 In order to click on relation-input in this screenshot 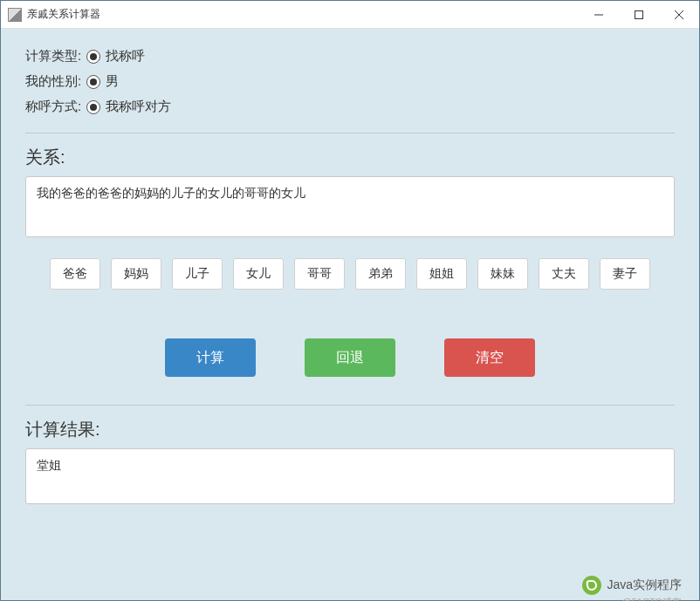, I will do `click(350, 207)`.